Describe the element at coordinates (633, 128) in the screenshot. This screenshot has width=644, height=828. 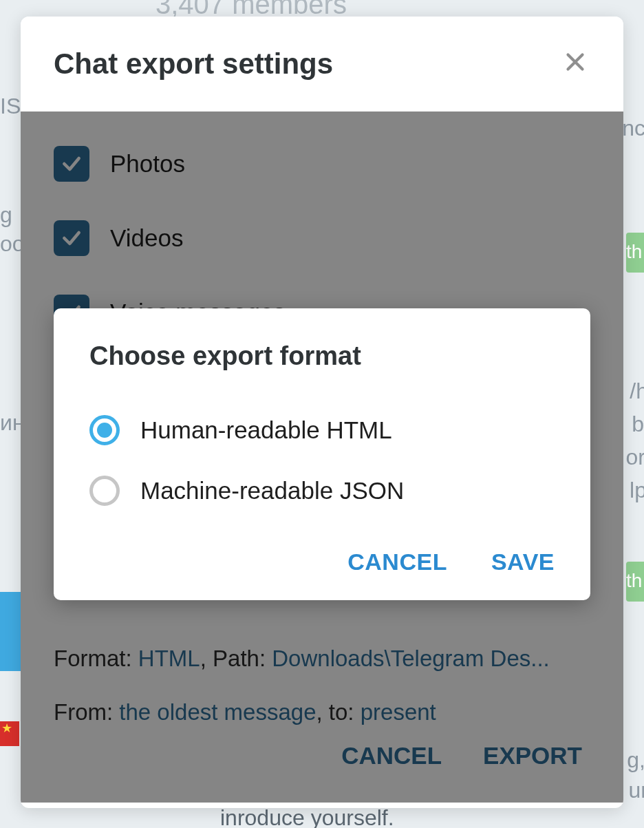
I see `bg-frag: nc` at that location.